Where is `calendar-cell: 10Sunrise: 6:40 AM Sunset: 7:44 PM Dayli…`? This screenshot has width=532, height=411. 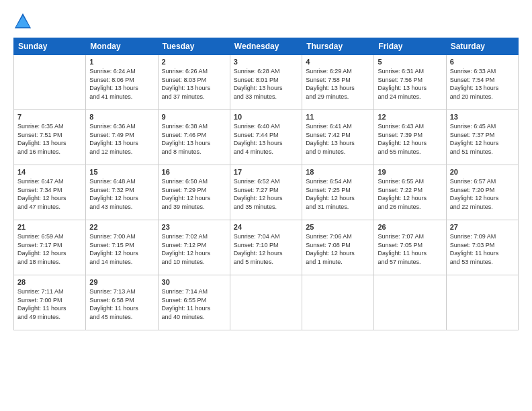
calendar-cell: 10Sunrise: 6:40 AM Sunset: 7:44 PM Dayli… is located at coordinates (266, 138).